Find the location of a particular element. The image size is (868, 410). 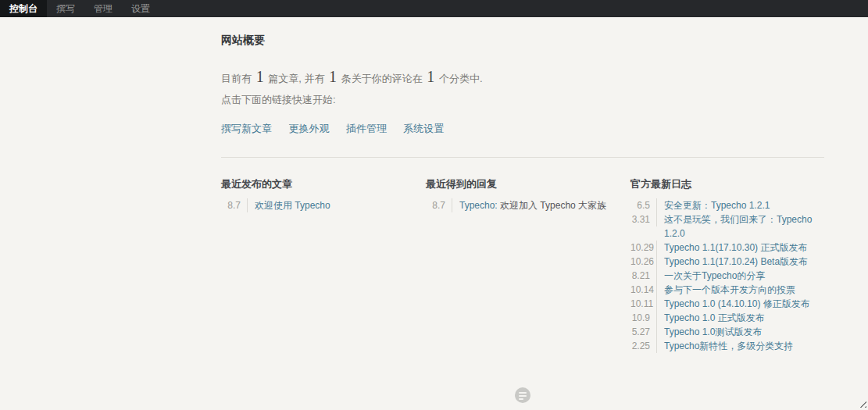

item-date: 10.14 is located at coordinates (644, 290).